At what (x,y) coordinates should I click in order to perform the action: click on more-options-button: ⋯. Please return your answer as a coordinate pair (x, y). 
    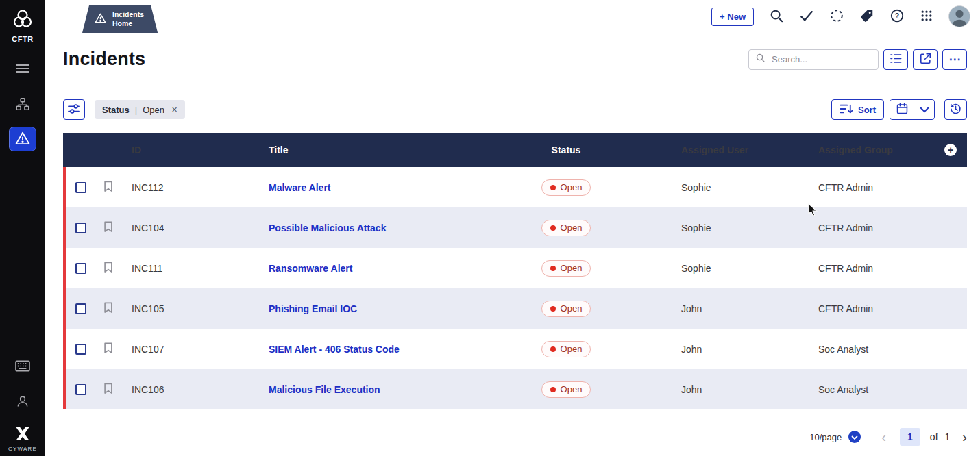
    Looking at the image, I should click on (955, 60).